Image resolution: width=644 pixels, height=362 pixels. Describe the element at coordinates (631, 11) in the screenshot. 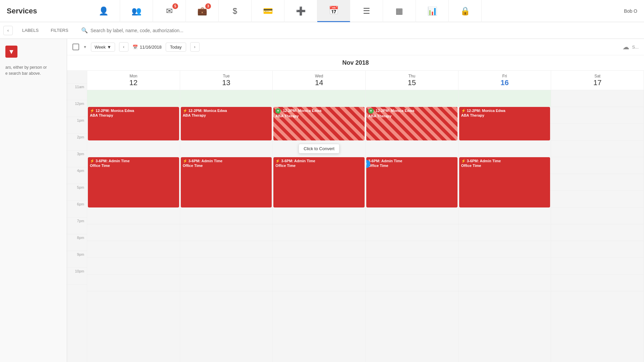

I see `nav-user: Bob O` at that location.